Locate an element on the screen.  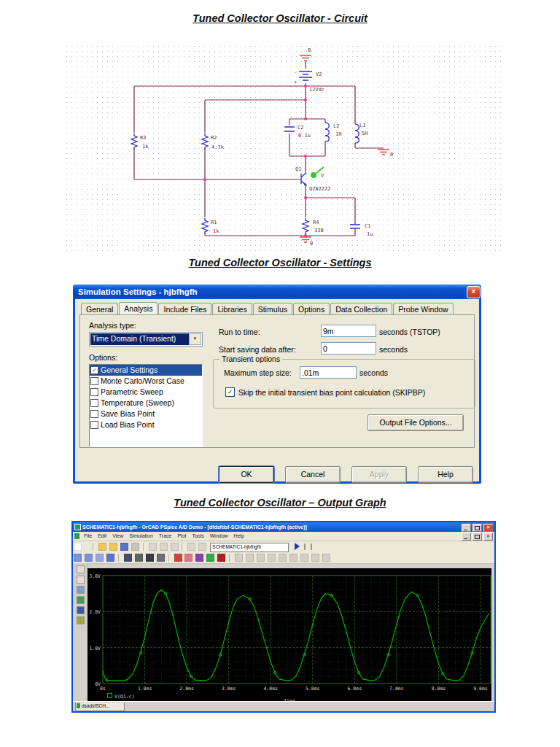
print-icon is located at coordinates (136, 547).